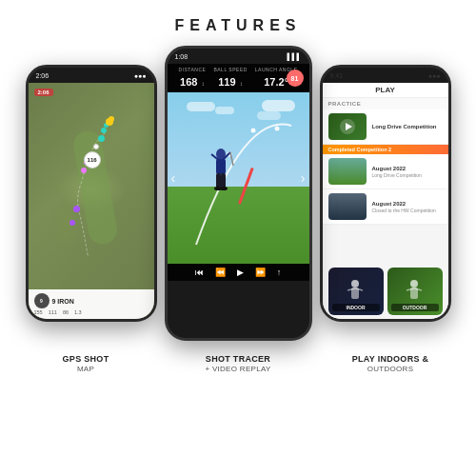  Describe the element at coordinates (238, 26) in the screenshot. I see `page-title: FEATURES` at that location.